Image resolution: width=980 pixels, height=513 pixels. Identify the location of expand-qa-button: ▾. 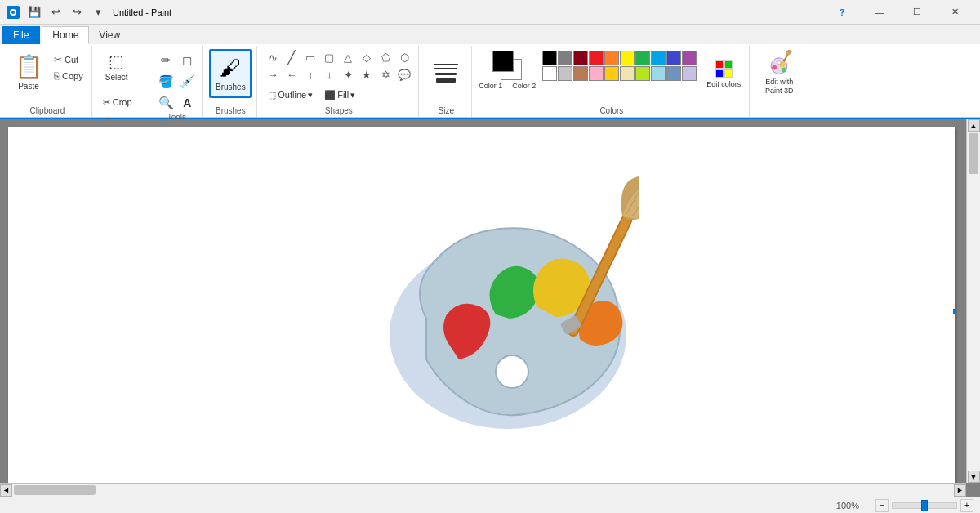
(98, 12).